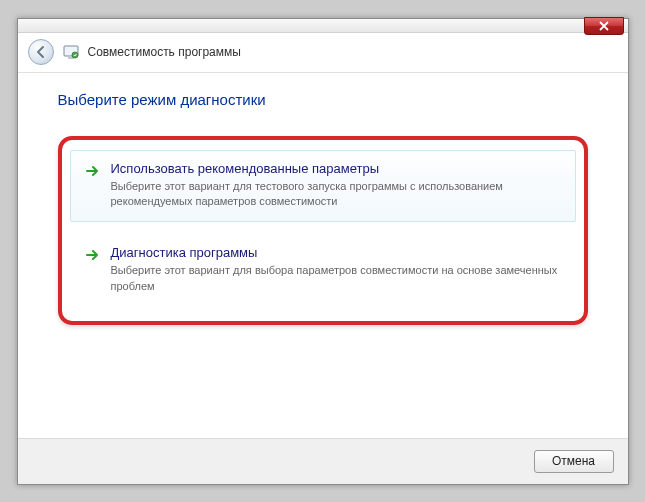 The width and height of the screenshot is (645, 502). Describe the element at coordinates (604, 26) in the screenshot. I see `close-icon` at that location.